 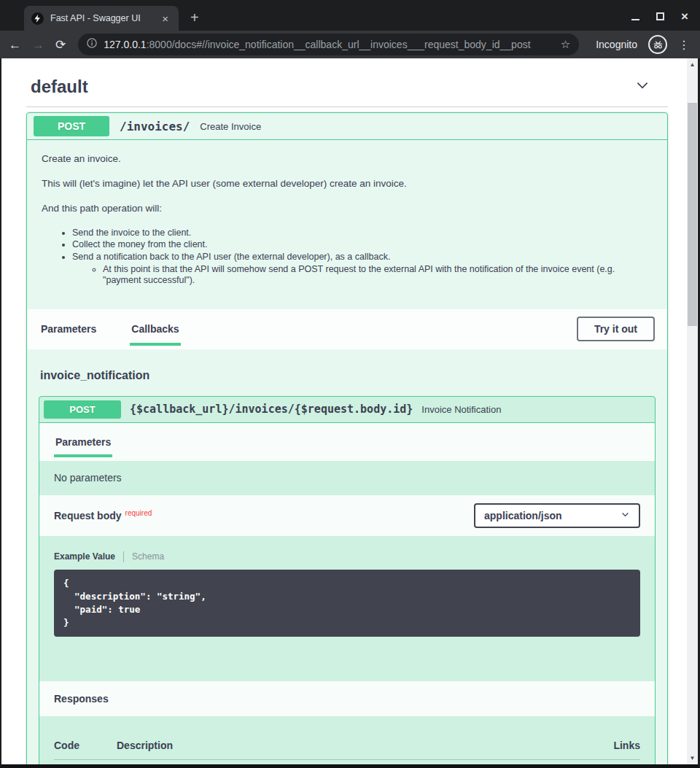 I want to click on site-info-icon, so click(x=92, y=44).